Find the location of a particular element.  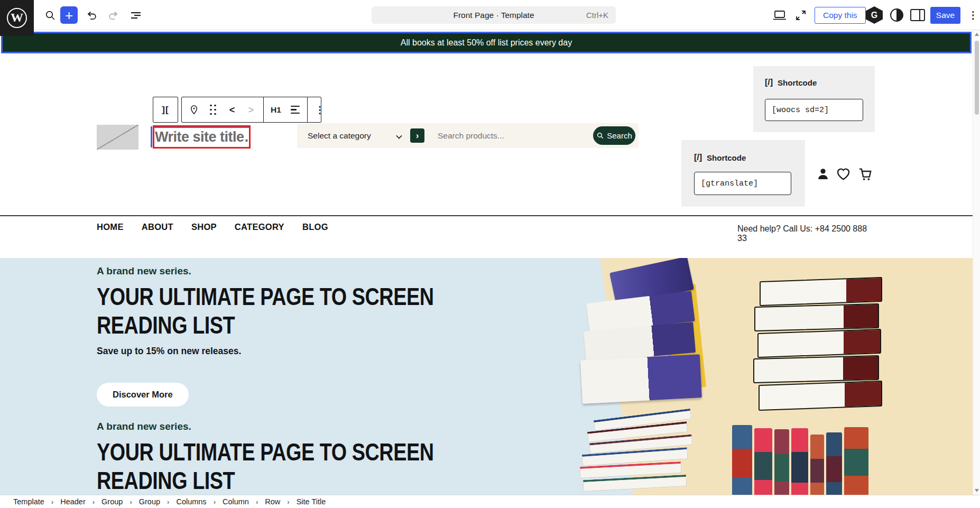

options-menu-button: ⋮ is located at coordinates (973, 15).